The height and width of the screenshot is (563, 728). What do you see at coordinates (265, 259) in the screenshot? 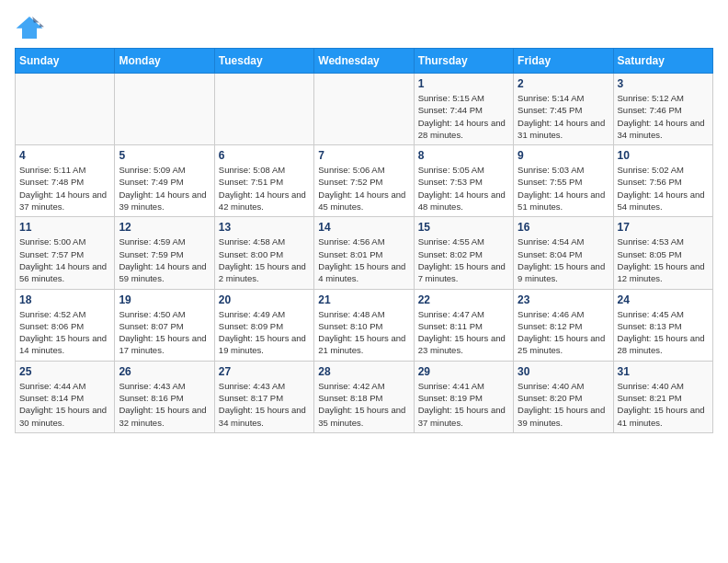
I see `day-info: Sunrise: 4:58 AMSunset: 8:00 PMDaylight:…` at bounding box center [265, 259].